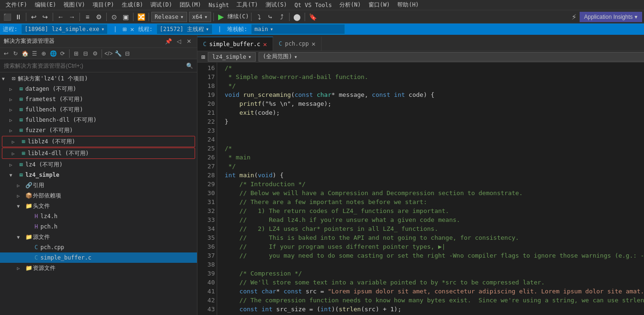 This screenshot has width=644, height=315. Describe the element at coordinates (434, 202) in the screenshot. I see `code-line: // There are a few important notes befor…` at that location.